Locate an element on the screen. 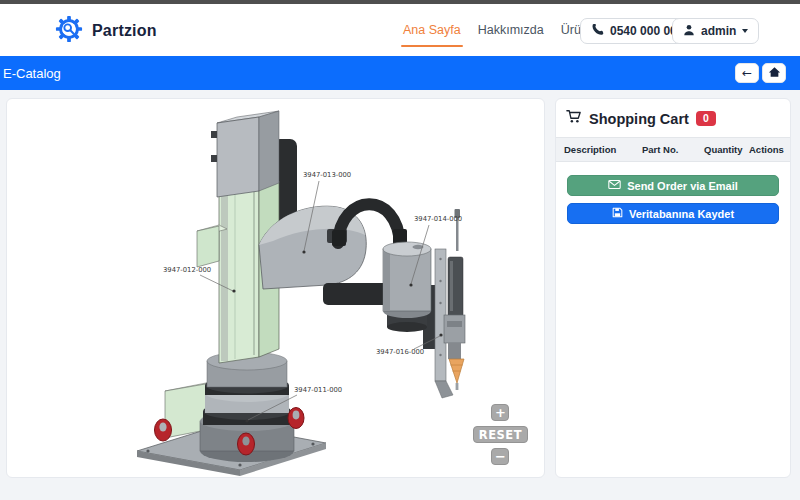 This screenshot has height=500, width=800. back-arrow-icon: ← is located at coordinates (747, 73).